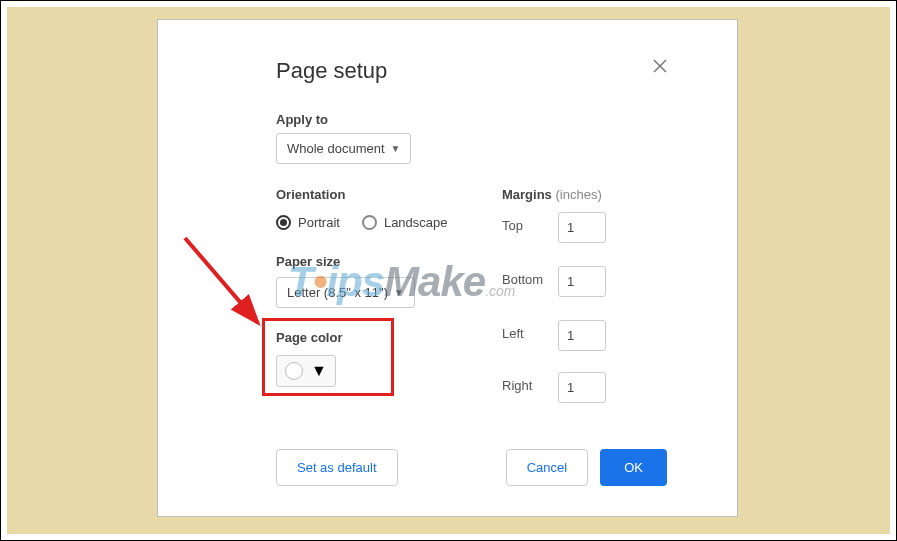 The image size is (897, 541). I want to click on ok-button: OK, so click(634, 468).